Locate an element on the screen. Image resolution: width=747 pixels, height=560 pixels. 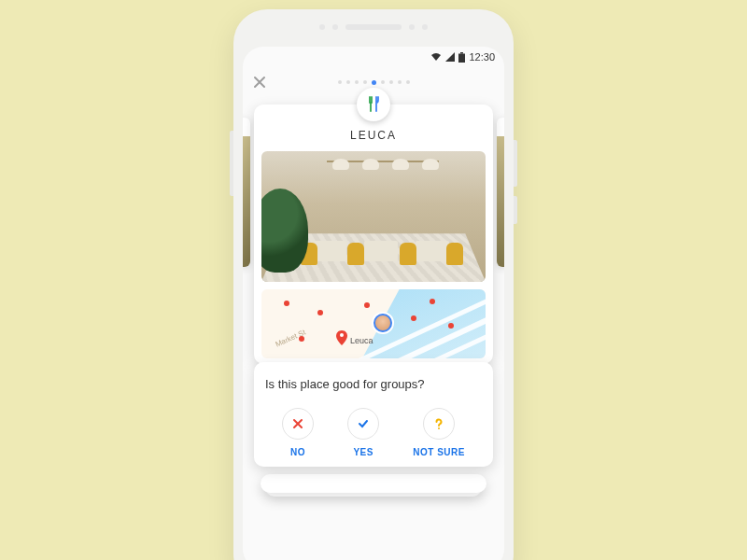
place-title: LEUCA is located at coordinates (374, 135).